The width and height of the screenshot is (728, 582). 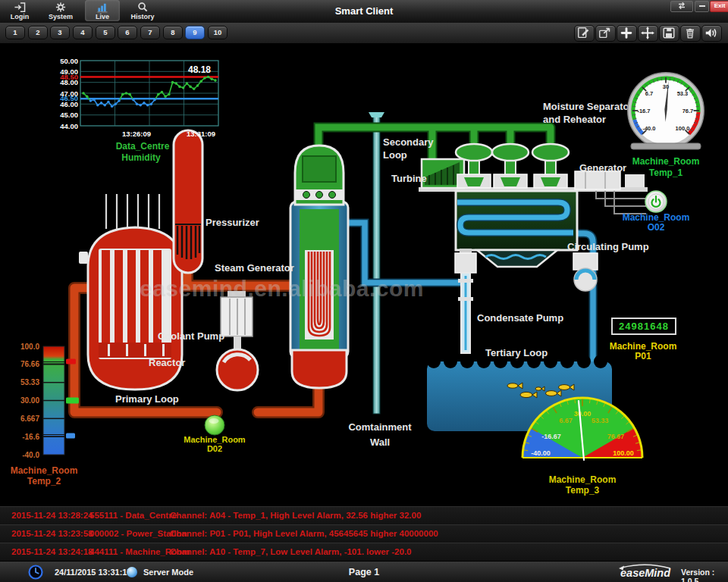 I want to click on edit-button, so click(x=584, y=33).